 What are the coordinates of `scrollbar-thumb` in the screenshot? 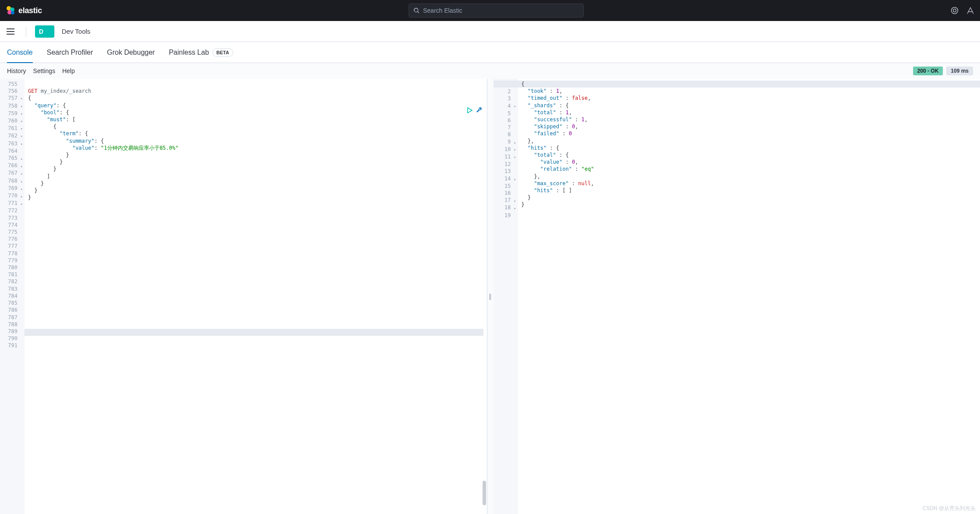 It's located at (484, 493).